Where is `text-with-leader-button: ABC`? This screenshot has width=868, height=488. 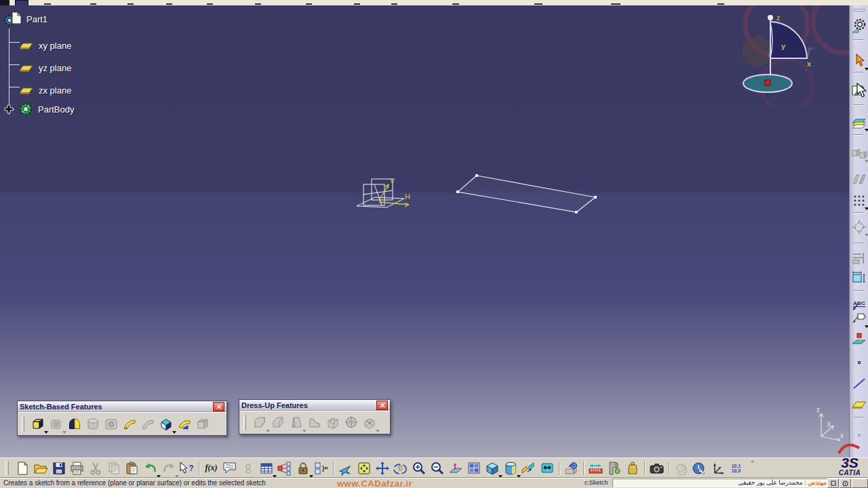
text-with-leader-button: ABC is located at coordinates (859, 304).